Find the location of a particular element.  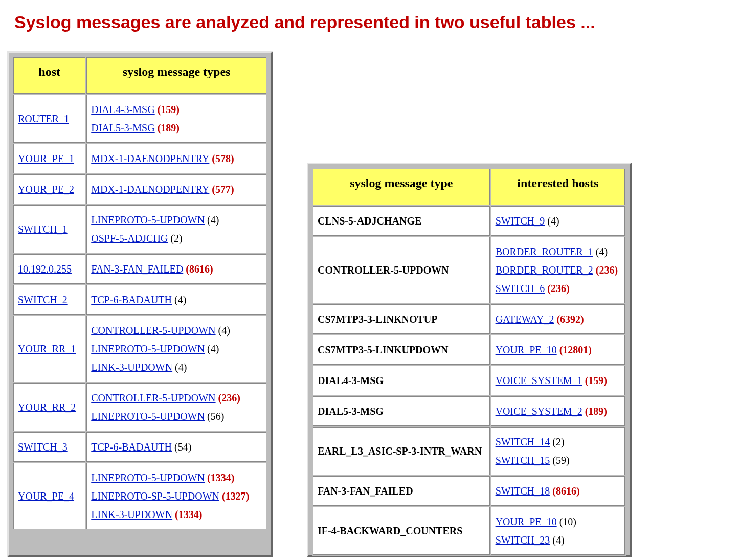

host-link: YOUR_PE_1 is located at coordinates (46, 159).